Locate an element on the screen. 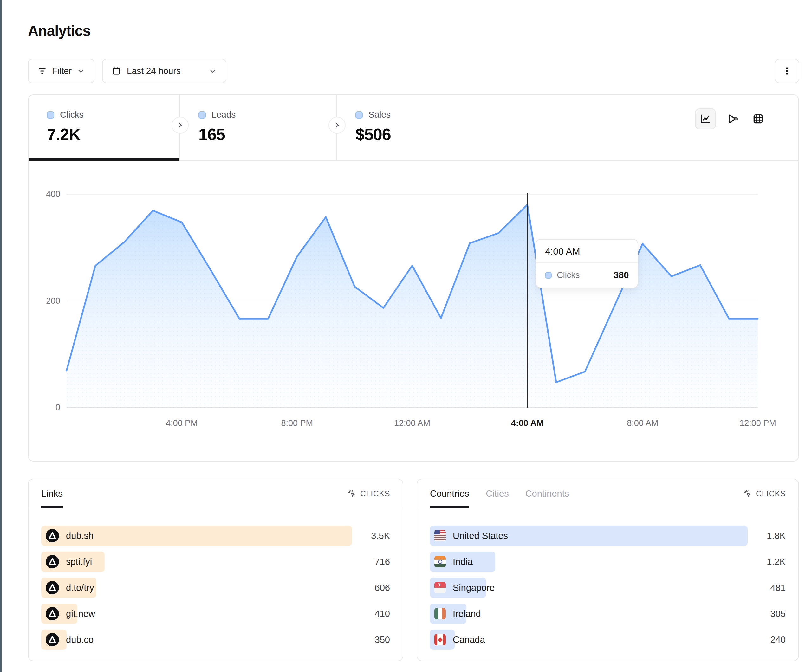 This screenshot has width=812, height=672. crosshair-line is located at coordinates (527, 301).